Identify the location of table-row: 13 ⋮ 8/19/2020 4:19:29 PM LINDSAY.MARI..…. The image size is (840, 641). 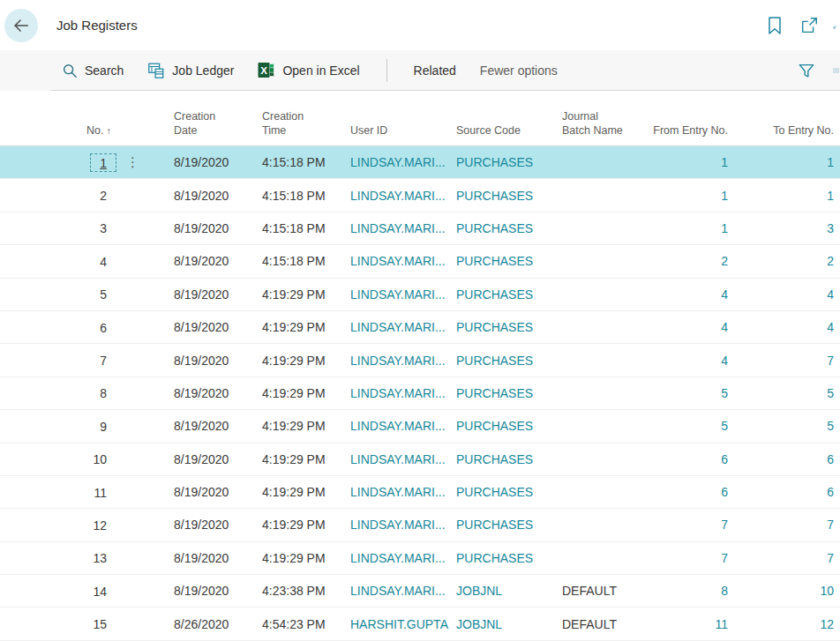
(420, 559).